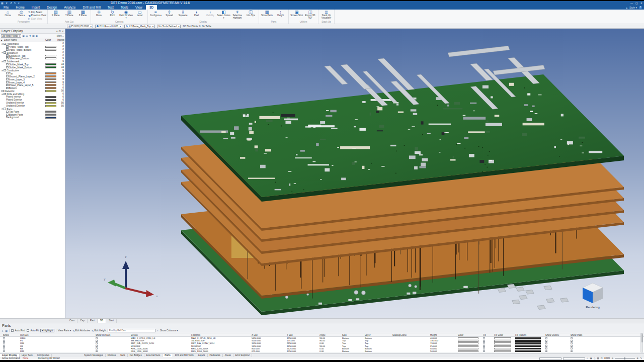 This screenshot has height=362, width=644. Describe the element at coordinates (93, 321) in the screenshot. I see `view-tab-part: Part` at that location.